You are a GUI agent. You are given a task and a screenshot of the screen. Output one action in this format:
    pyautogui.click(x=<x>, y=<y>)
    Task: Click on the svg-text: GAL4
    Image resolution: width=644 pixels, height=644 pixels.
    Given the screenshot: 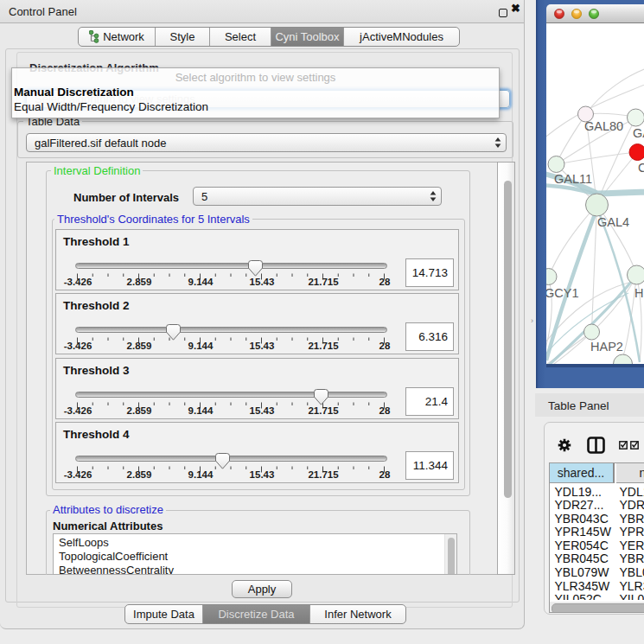 What is the action you would take?
    pyautogui.click(x=614, y=222)
    